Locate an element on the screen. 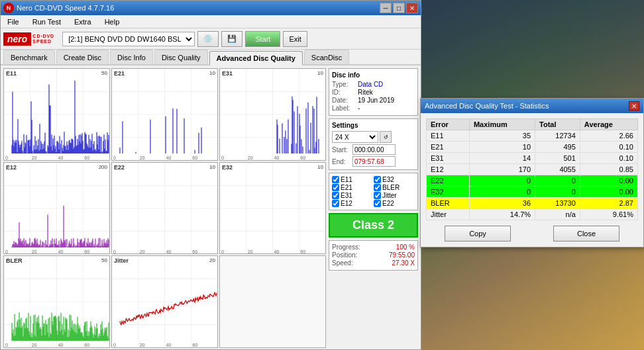 The width and height of the screenshot is (644, 350). cb-row-jitter: Jitter is located at coordinates (394, 196).